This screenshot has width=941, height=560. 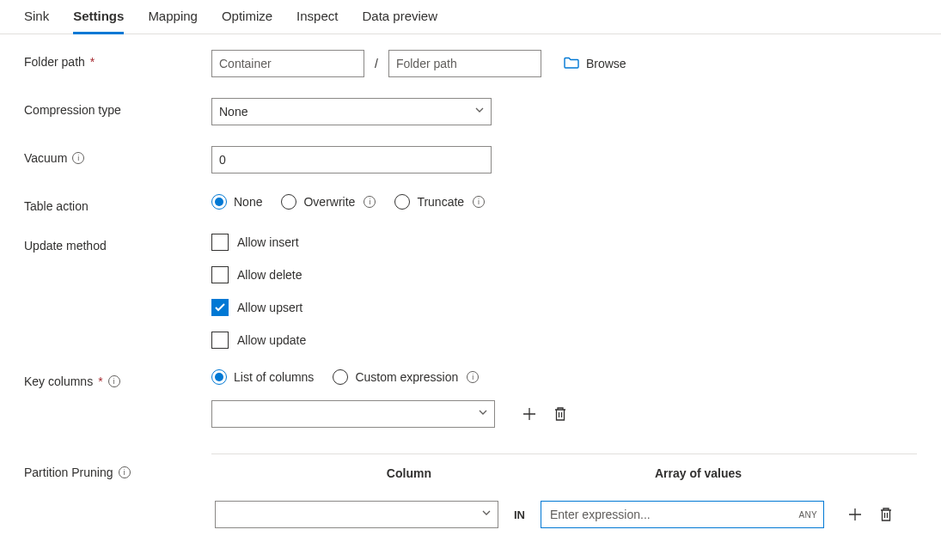 What do you see at coordinates (263, 377) in the screenshot?
I see `key-columns-list-radio: List of columns` at bounding box center [263, 377].